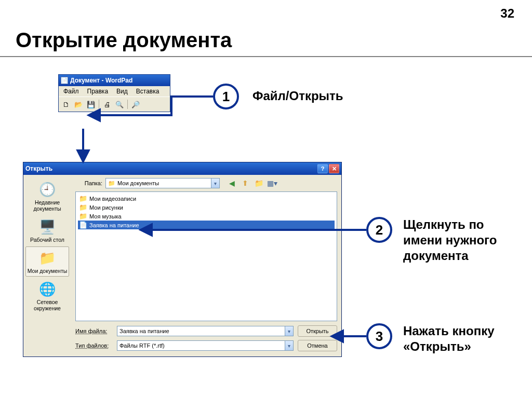 This screenshot has height=398, width=532. I want to click on file-name: Моя музыка, so click(105, 216).